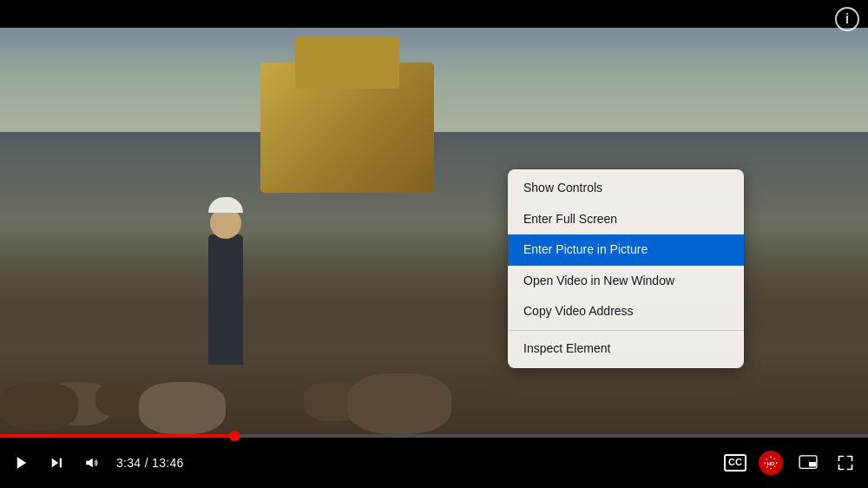  I want to click on next-button, so click(56, 463).